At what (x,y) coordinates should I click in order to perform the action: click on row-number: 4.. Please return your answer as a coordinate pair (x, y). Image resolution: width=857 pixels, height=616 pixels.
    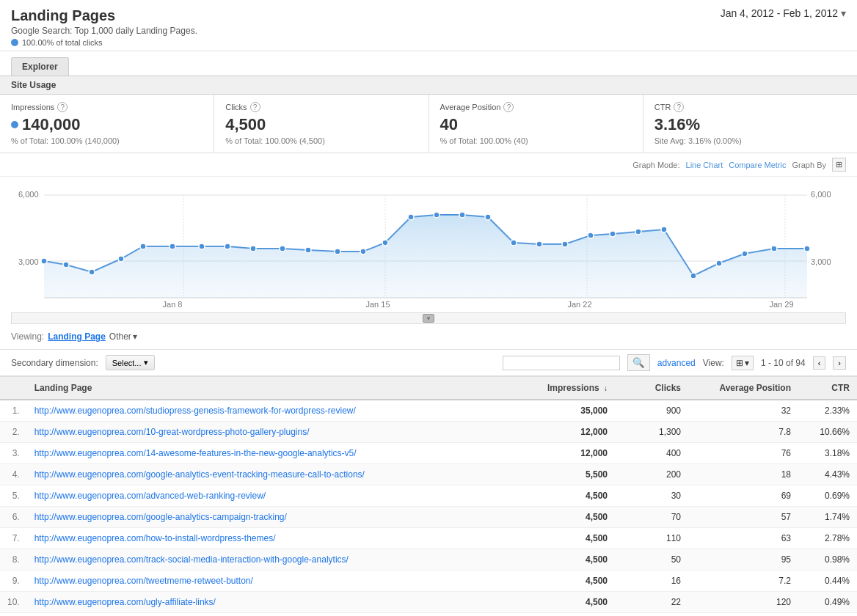
    Looking at the image, I should click on (13, 475).